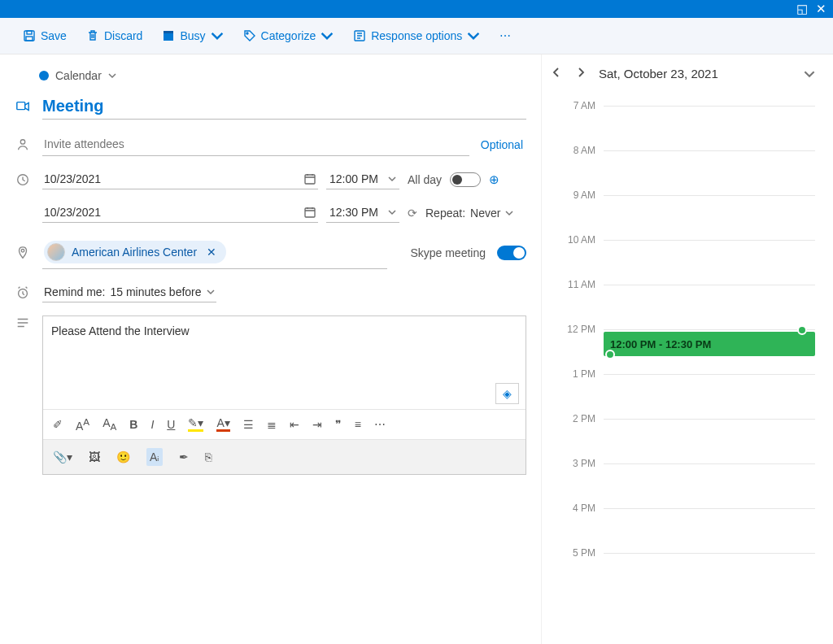 The width and height of the screenshot is (833, 644). What do you see at coordinates (687, 397) in the screenshot?
I see `hour-row: 1 PM` at bounding box center [687, 397].